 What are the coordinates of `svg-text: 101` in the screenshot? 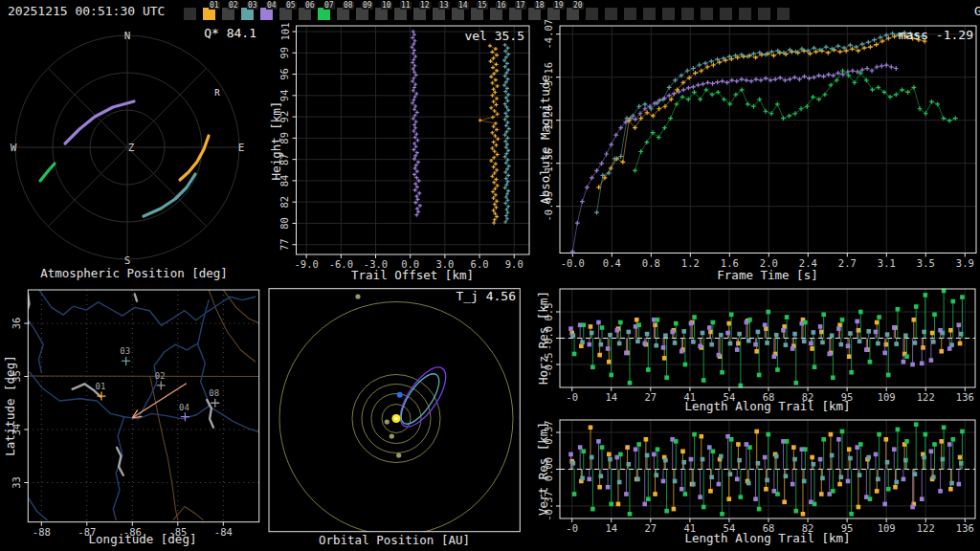 It's located at (285, 33).